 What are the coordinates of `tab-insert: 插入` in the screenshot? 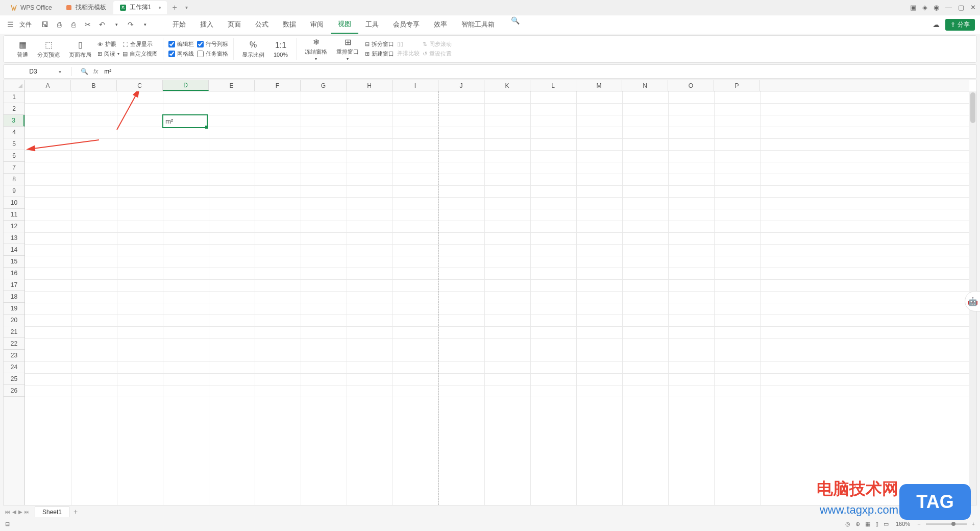 It's located at (207, 25).